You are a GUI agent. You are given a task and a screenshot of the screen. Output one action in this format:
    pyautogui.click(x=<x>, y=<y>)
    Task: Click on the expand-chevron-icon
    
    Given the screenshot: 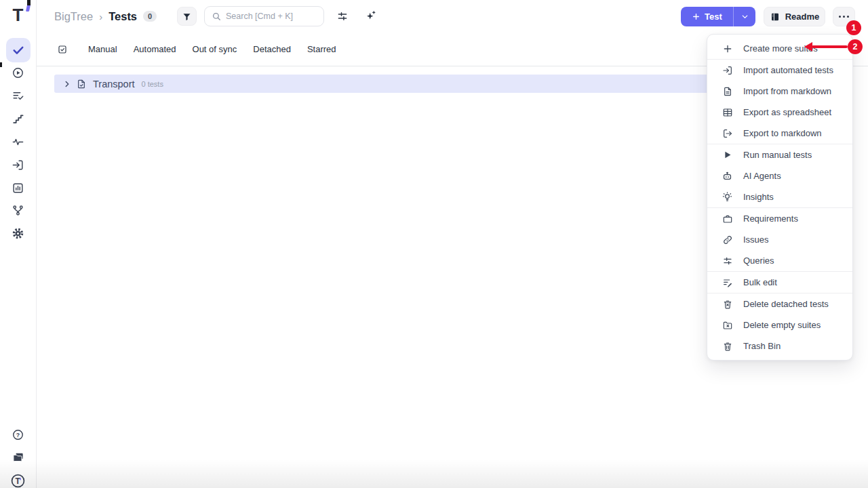 What is the action you would take?
    pyautogui.click(x=67, y=84)
    